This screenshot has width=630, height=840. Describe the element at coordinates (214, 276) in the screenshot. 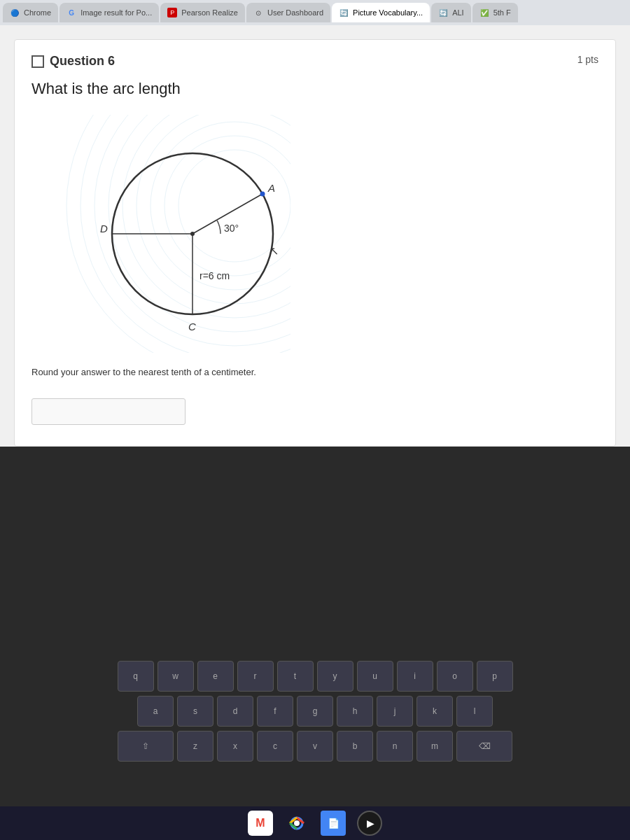

I see `radius-label: r=6 cm` at that location.